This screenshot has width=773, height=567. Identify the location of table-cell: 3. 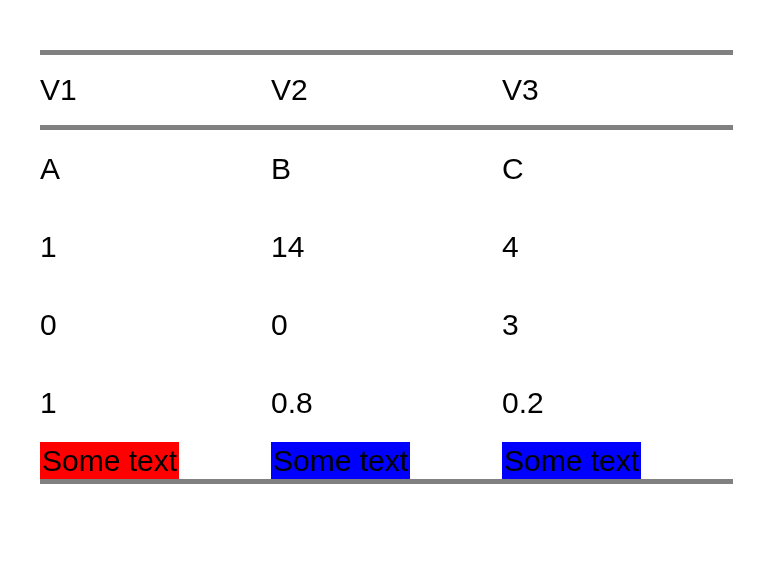
(618, 325).